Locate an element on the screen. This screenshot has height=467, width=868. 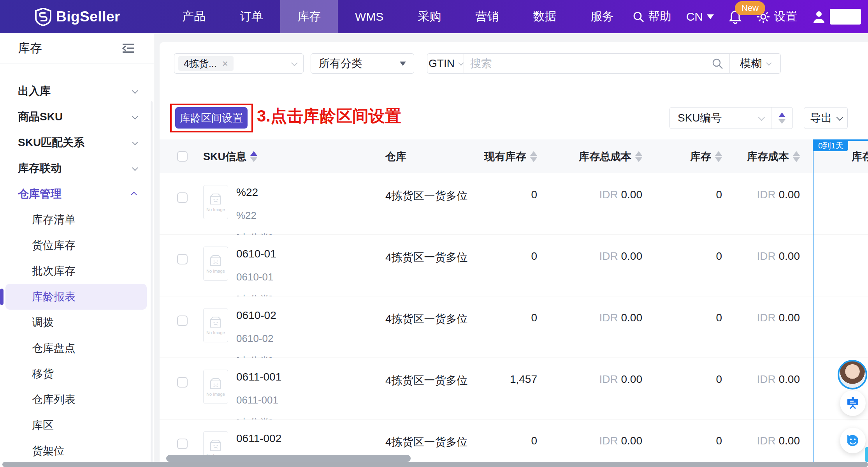
sidebar-item-shelf-location: 货架位 is located at coordinates (77, 451).